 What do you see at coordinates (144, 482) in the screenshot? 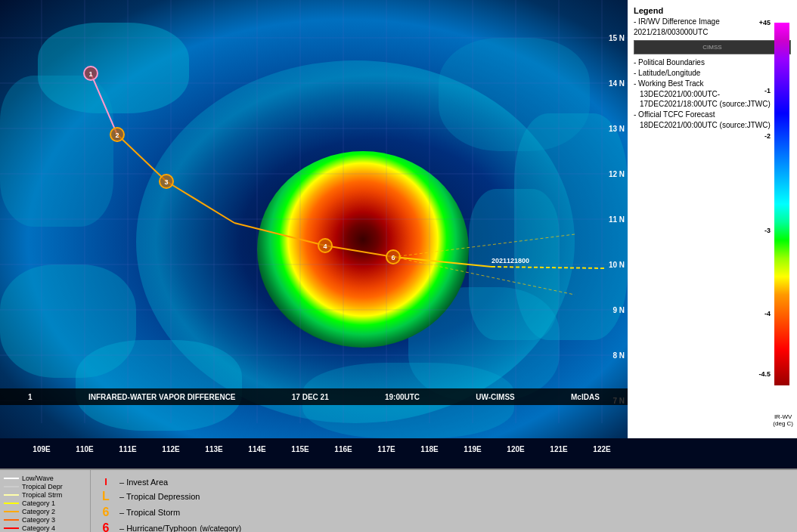
I see `invest-text: – Invest Area` at bounding box center [144, 482].